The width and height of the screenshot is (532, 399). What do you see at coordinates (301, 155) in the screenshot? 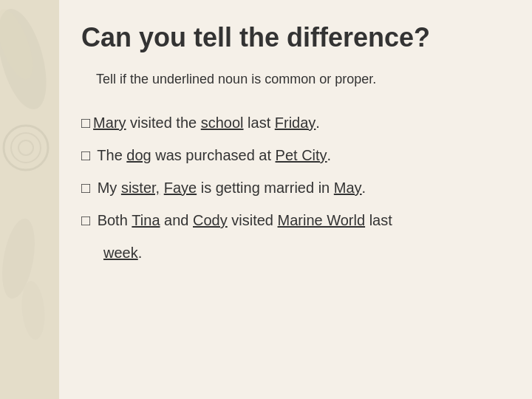
I see `word-pet-city: Pet City` at bounding box center [301, 155].